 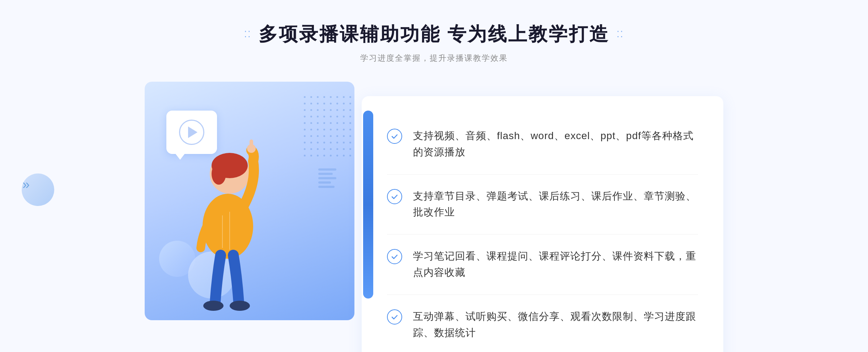 What do you see at coordinates (434, 34) in the screenshot?
I see `header-title-row: ⁚⁚ 多项录播课辅助功能 专为线上教学打造 ⁚⁚` at bounding box center [434, 34].